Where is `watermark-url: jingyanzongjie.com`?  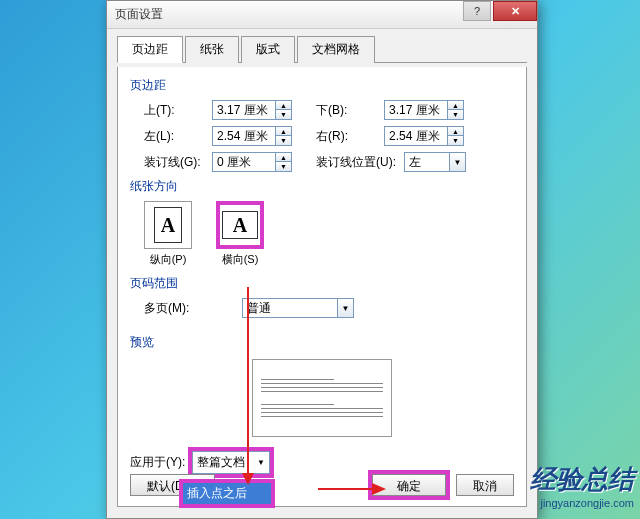
watermark-url: jingyanzongjie.com is located at coordinates (582, 503).